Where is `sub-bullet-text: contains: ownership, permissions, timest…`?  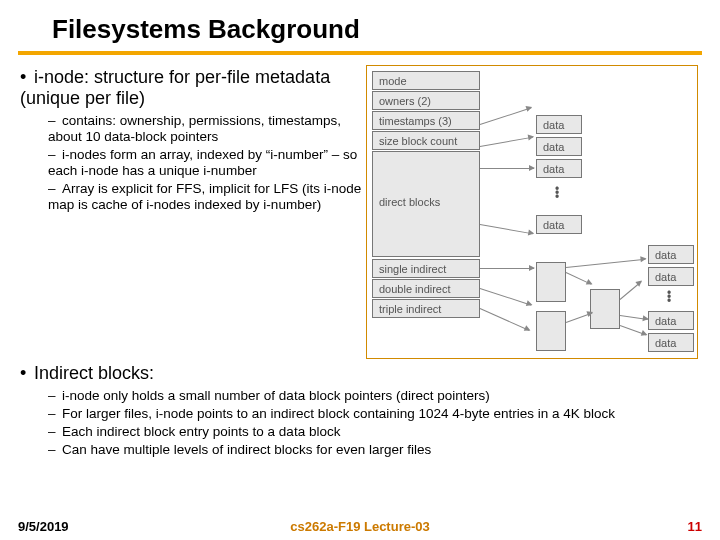 sub-bullet-text: contains: ownership, permissions, timest… is located at coordinates (194, 128).